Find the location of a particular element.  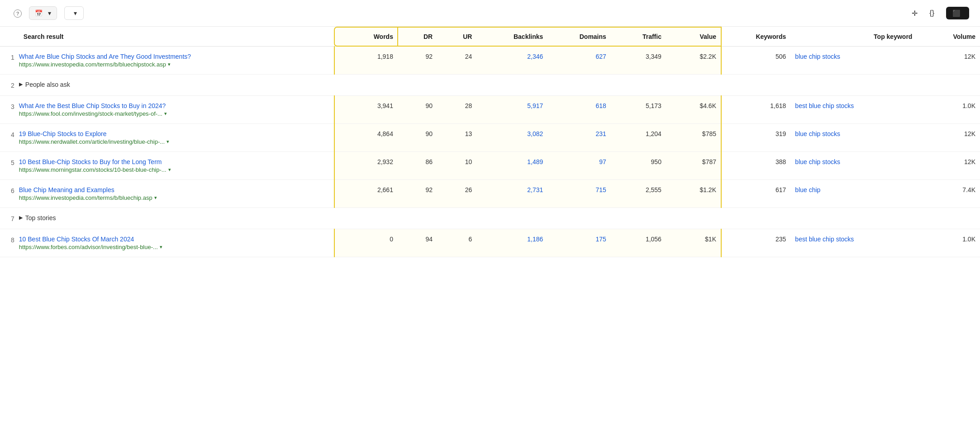

cell-traffic: 3,349 is located at coordinates (638, 60).